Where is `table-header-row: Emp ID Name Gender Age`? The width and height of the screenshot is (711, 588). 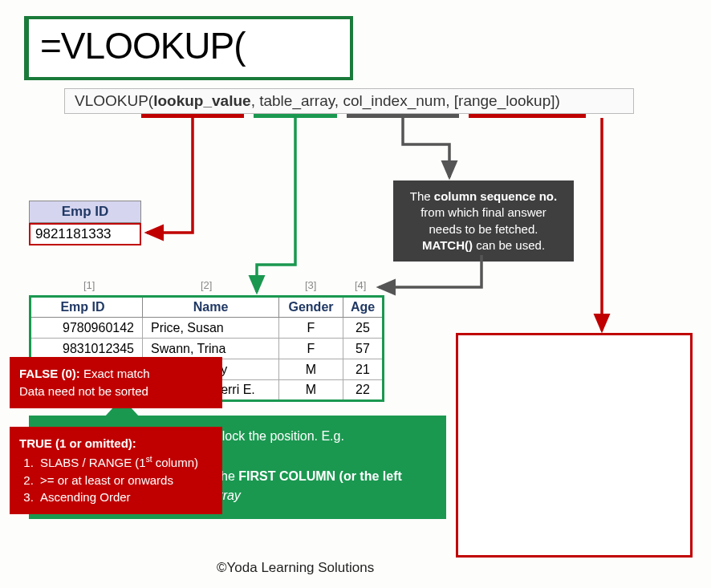 table-header-row: Emp ID Name Gender Age is located at coordinates (207, 307).